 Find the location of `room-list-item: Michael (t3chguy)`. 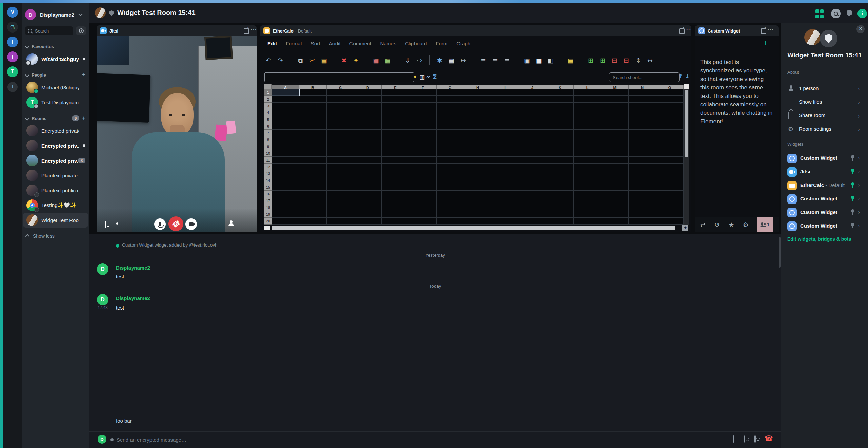

room-list-item: Michael (t3chguy) is located at coordinates (56, 87).